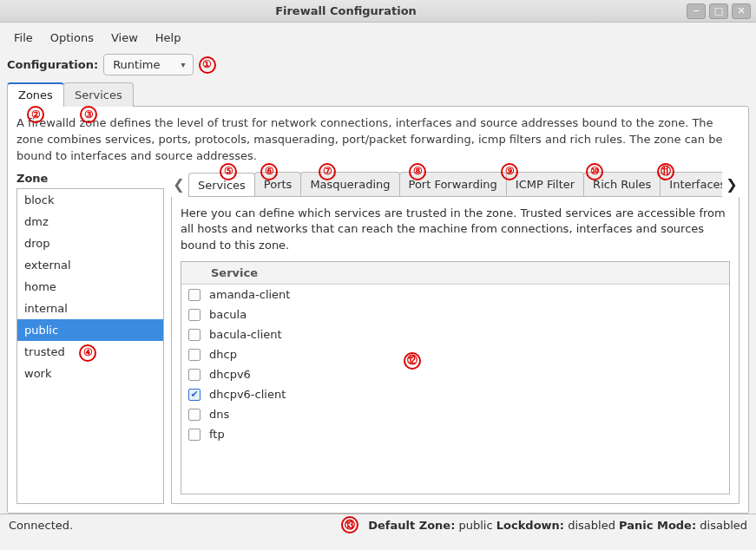 The height and width of the screenshot is (550, 756). Describe the element at coordinates (72, 38) in the screenshot. I see `menu-options: Options` at that location.